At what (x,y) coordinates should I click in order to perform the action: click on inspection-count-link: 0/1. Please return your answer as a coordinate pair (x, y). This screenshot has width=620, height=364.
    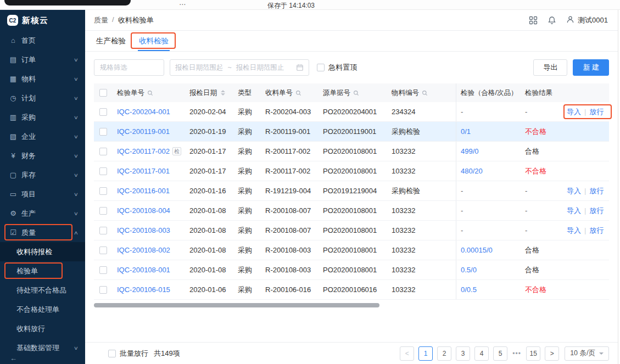
    Looking at the image, I should click on (466, 132).